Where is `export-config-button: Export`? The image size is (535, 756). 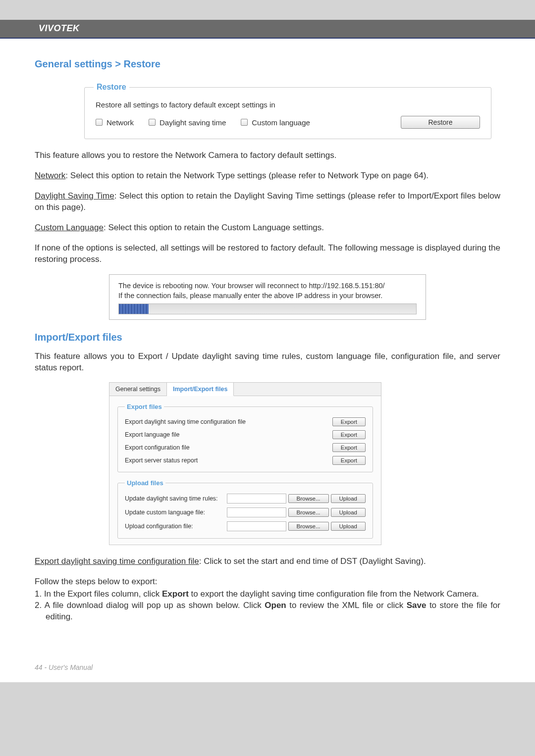 export-config-button: Export is located at coordinates (349, 448).